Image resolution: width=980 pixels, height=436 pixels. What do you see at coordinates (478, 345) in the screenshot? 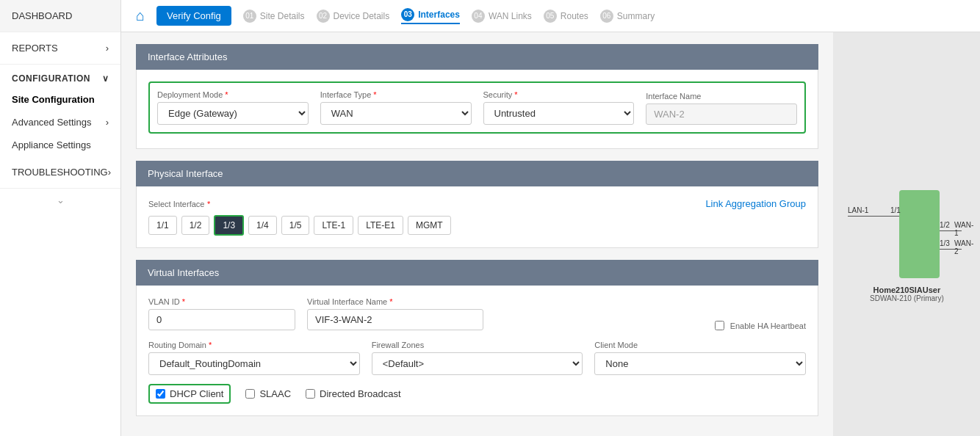
I see `firewall-zones-label: Firewall Zones` at bounding box center [478, 345].